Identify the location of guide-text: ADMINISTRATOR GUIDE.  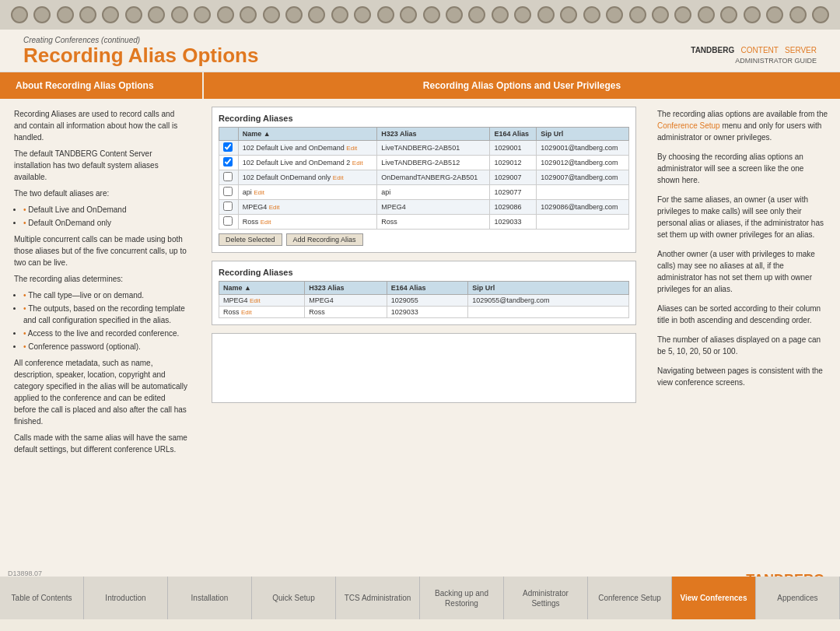
(754, 61).